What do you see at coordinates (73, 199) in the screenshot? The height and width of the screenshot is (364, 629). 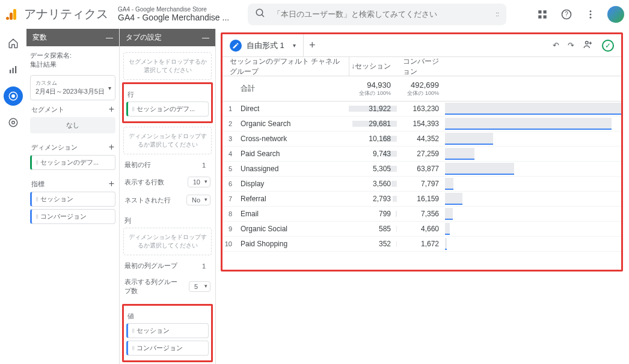 I see `metric-session-chip: ⁞⁞セッション` at bounding box center [73, 199].